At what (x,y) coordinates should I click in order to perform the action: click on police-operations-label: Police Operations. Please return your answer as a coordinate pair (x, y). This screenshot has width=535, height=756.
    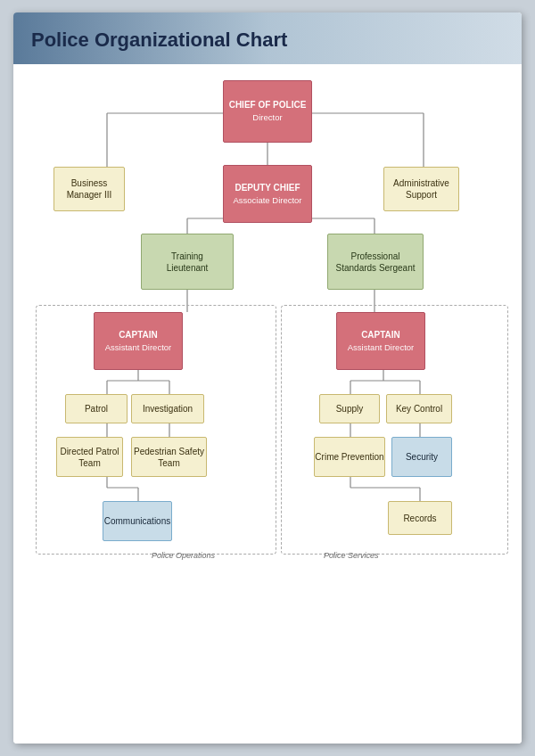
    Looking at the image, I should click on (184, 555).